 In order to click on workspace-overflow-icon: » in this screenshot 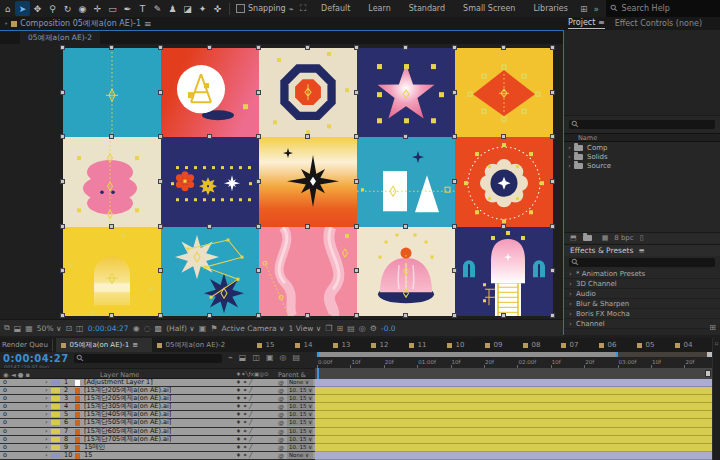, I will do `click(596, 9)`.